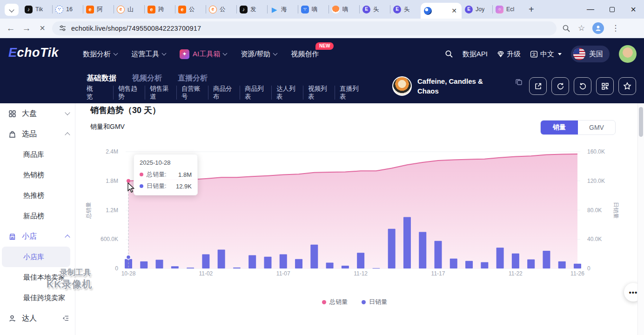 Image resolution: width=644 pixels, height=335 pixels. Describe the element at coordinates (508, 9) in the screenshot. I see `browser-tab-ecl: ○Ecl` at that location.